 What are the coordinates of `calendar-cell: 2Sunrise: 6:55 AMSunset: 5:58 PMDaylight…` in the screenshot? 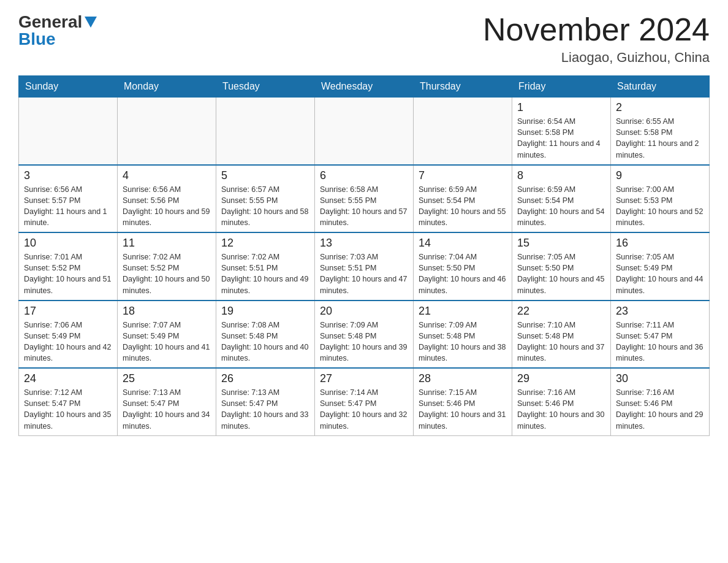 It's located at (661, 131).